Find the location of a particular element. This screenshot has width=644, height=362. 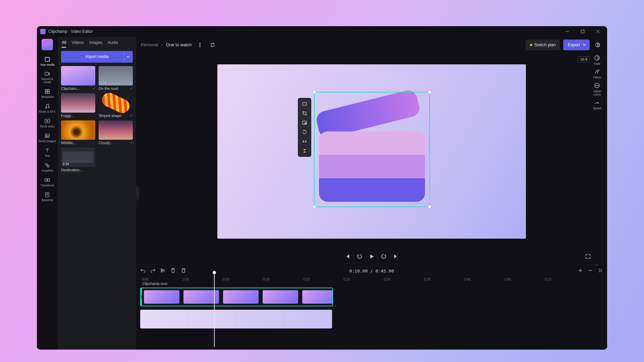

app-icon is located at coordinates (43, 32).